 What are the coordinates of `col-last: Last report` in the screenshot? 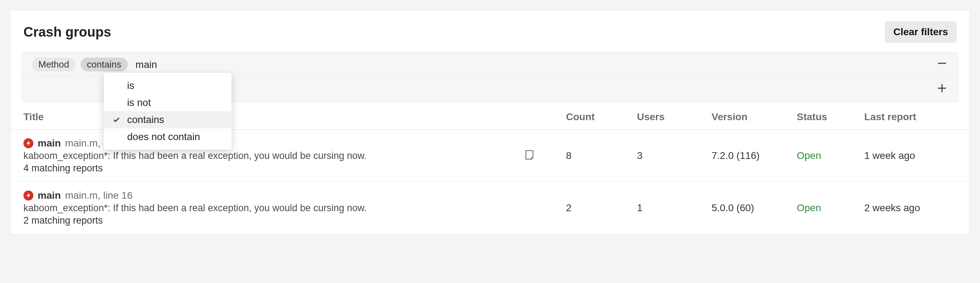 It's located at (910, 117).